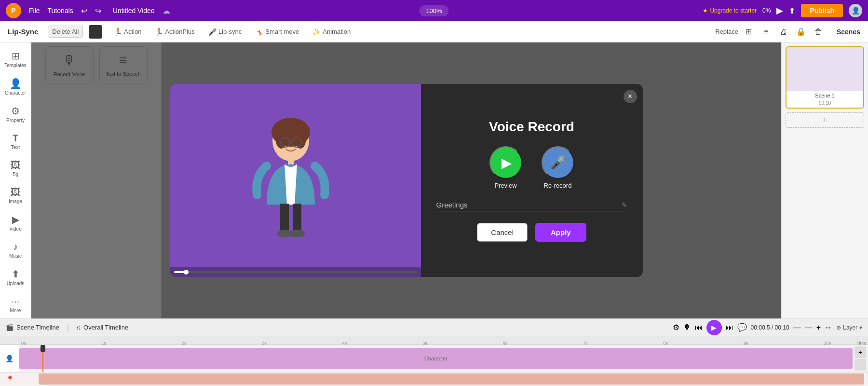 Image resolution: width=868 pixels, height=386 pixels. I want to click on uploads-icon: ⬆, so click(15, 274).